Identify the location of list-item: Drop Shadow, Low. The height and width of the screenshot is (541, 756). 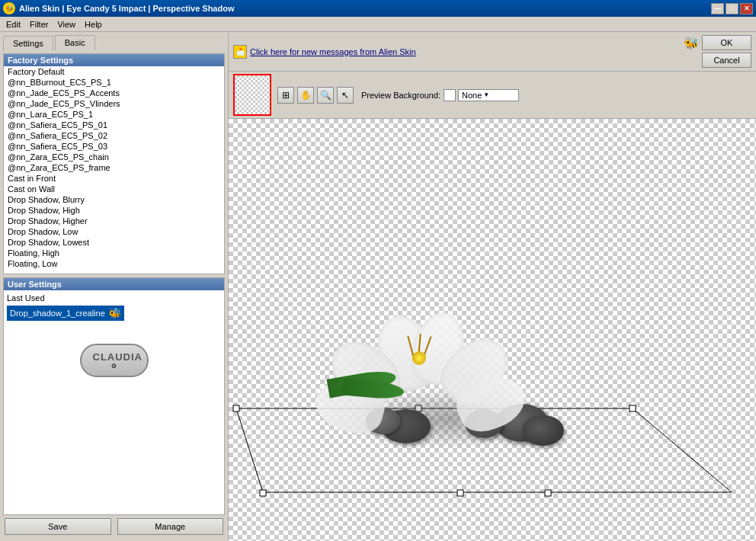
(114, 232).